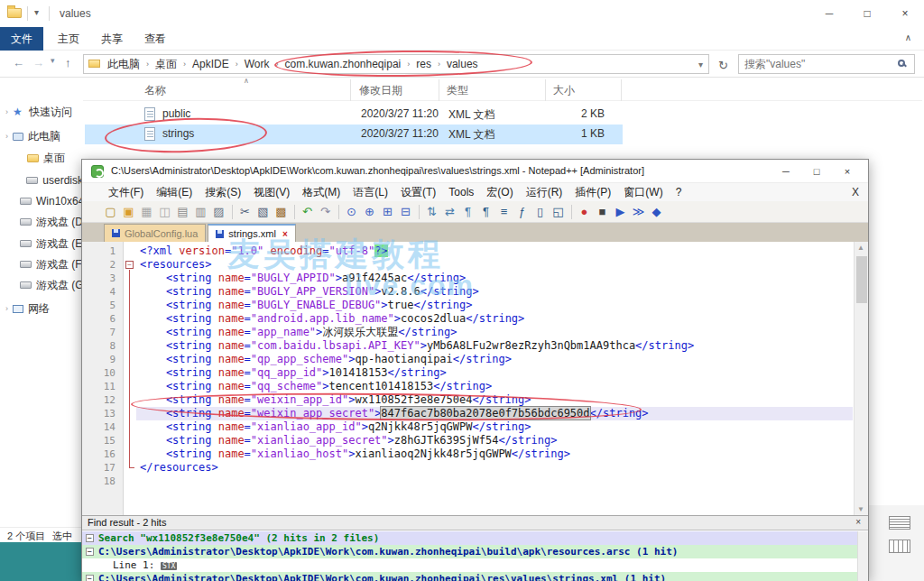 This screenshot has width=924, height=581. What do you see at coordinates (128, 212) in the screenshot?
I see `open-folder-icon: ▣` at bounding box center [128, 212].